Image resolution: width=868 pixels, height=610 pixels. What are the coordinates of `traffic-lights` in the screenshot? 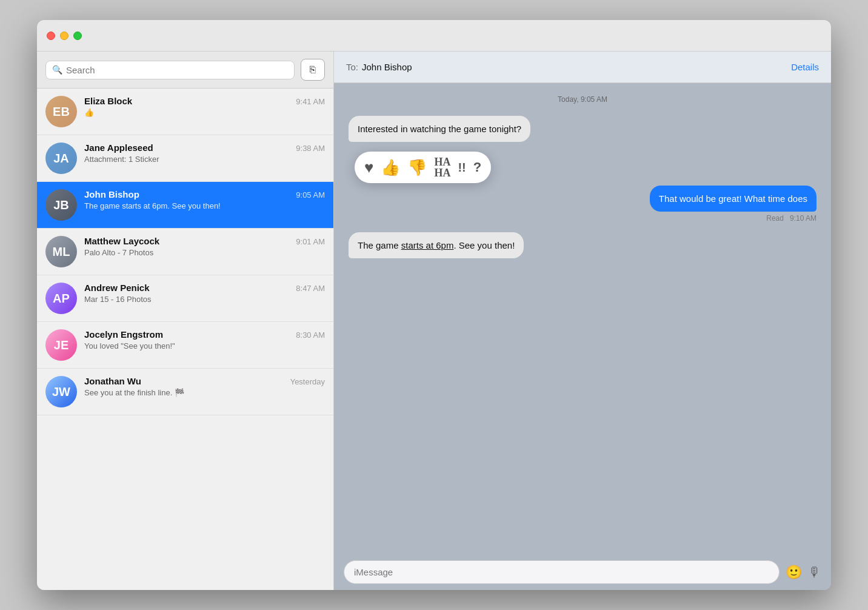 It's located at (64, 36).